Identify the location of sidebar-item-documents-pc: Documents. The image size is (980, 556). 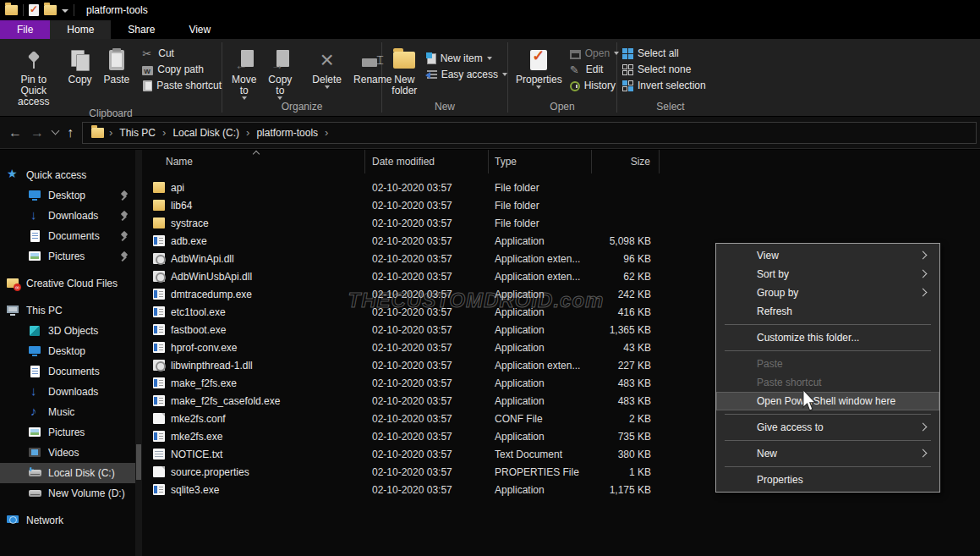
(68, 372).